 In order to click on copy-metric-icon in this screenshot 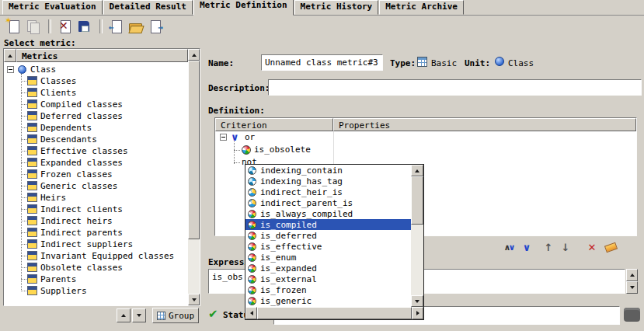, I will do `click(33, 26)`.